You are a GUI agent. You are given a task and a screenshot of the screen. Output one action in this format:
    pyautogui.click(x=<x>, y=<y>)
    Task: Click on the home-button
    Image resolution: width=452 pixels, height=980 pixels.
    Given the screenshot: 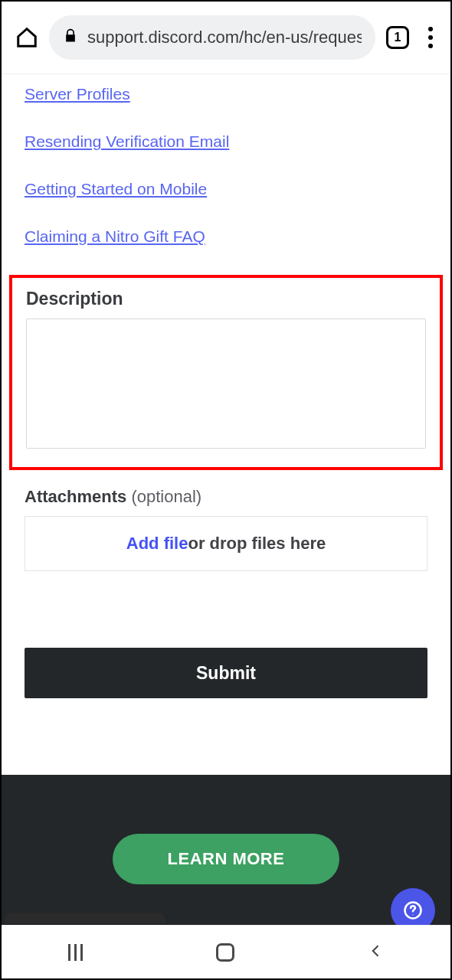 What is the action you would take?
    pyautogui.click(x=225, y=952)
    